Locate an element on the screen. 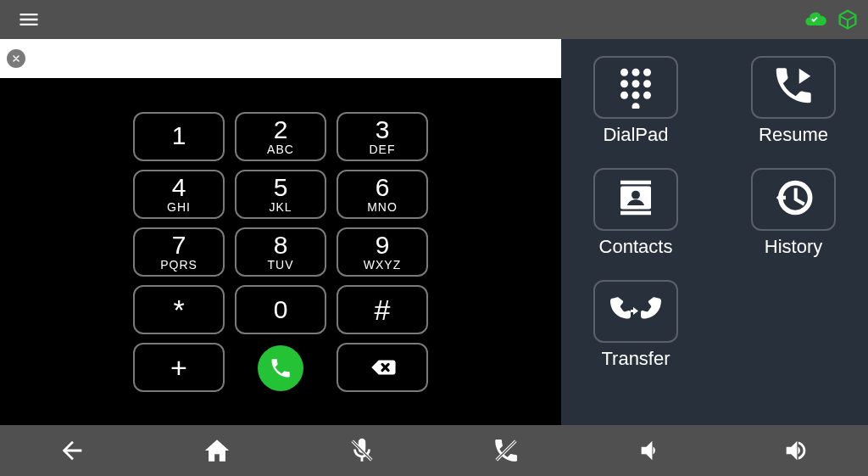 This screenshot has width=868, height=476. key-4: 4GHI is located at coordinates (179, 194).